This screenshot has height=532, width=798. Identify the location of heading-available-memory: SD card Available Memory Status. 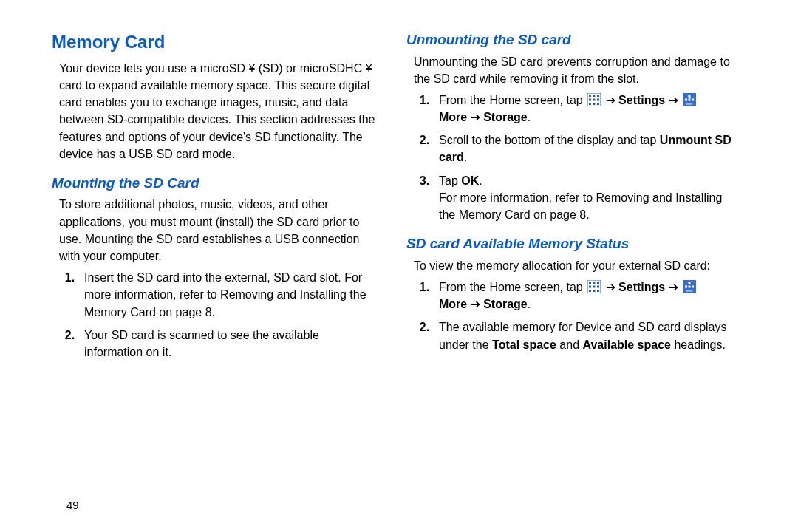
(569, 244).